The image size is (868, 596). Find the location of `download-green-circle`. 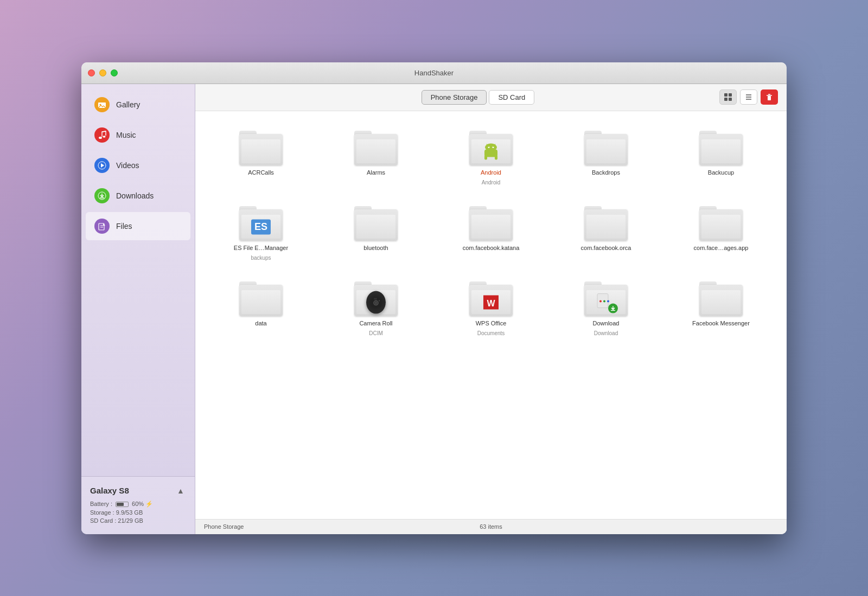

download-green-circle is located at coordinates (613, 309).